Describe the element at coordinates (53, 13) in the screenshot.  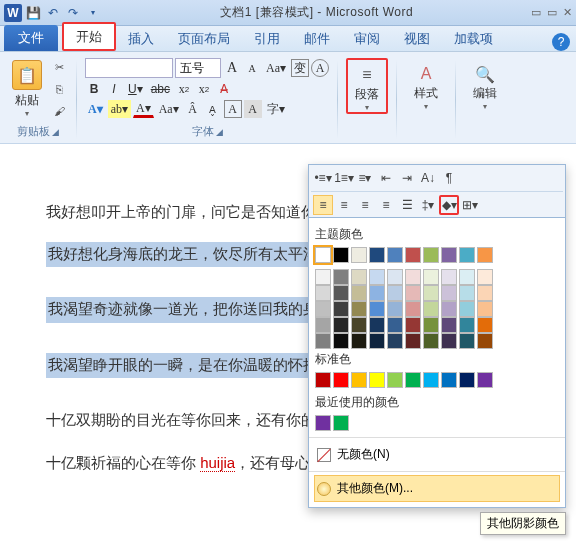
I see `undo-icon: ↶` at that location.